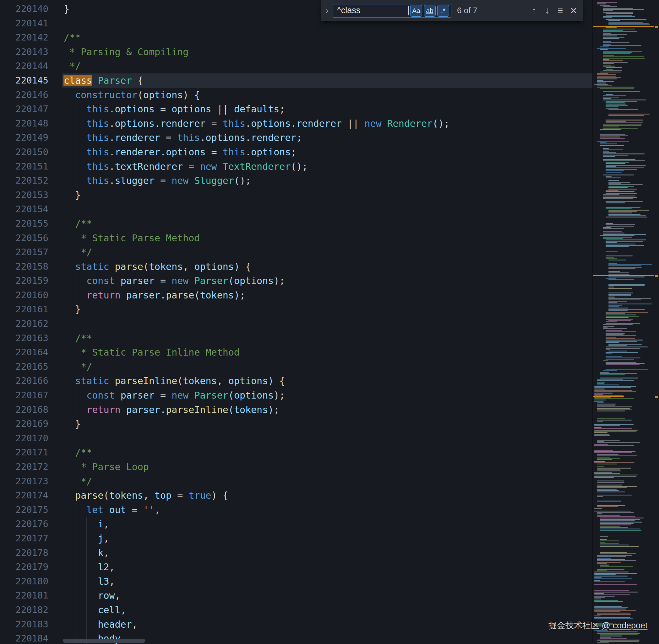 Image resolution: width=659 pixels, height=644 pixels. What do you see at coordinates (392, 11) in the screenshot?
I see `find-input: ^class Aa ab .*` at bounding box center [392, 11].